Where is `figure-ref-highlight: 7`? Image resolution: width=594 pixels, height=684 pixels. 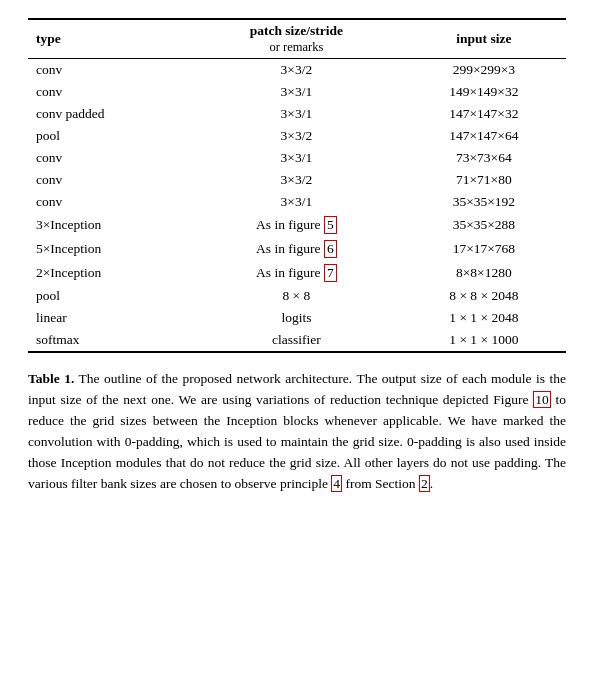
figure-ref-highlight: 7 is located at coordinates (330, 273).